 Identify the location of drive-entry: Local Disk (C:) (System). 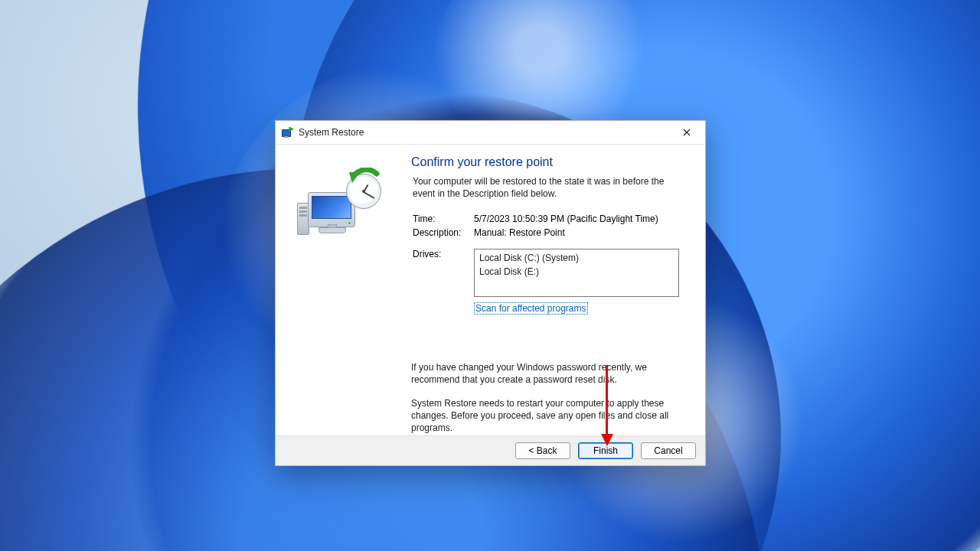
(577, 259).